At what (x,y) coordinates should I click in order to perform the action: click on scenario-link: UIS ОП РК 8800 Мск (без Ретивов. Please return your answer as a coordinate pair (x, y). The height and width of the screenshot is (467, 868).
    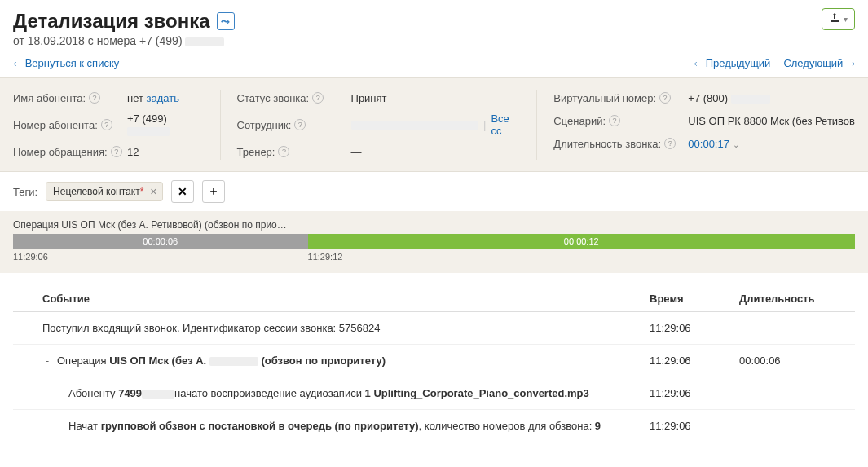
    Looking at the image, I should click on (771, 121).